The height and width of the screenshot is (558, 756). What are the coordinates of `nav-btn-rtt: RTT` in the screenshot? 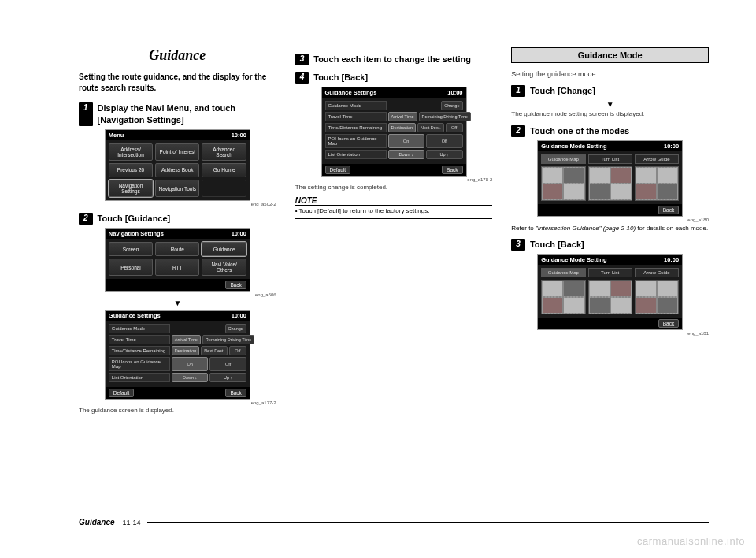 It's located at (177, 267).